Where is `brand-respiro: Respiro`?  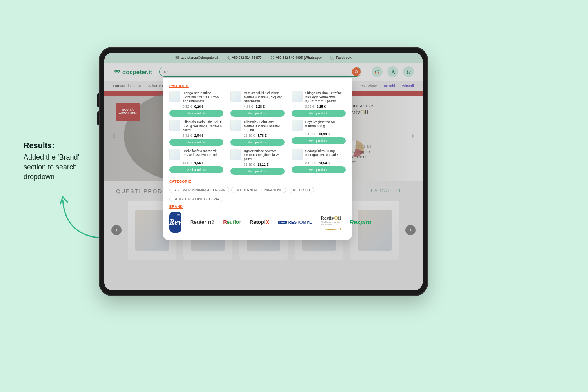 brand-respiro: Respiro is located at coordinates (361, 222).